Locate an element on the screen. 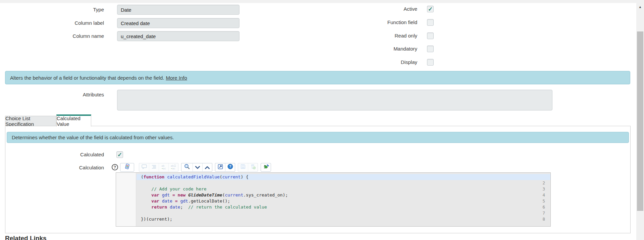  code-line: })(current); is located at coordinates (343, 219).